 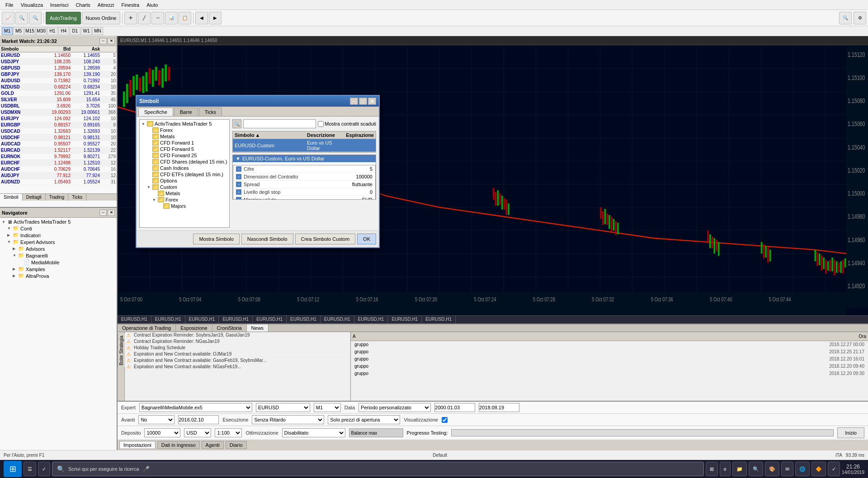 What do you see at coordinates (63, 18) in the screenshot?
I see `autotrading-btn: AutoTrading` at bounding box center [63, 18].